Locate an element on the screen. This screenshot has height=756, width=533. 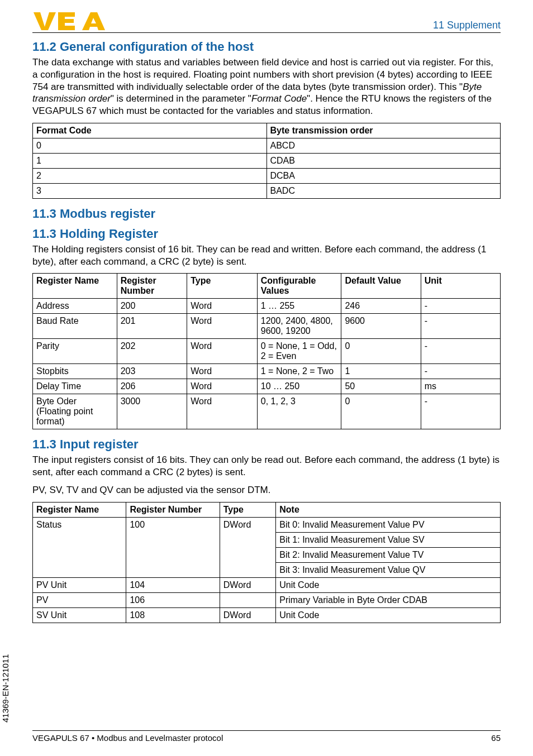
cell: Primary Variable in Byte Order CDAB is located at coordinates (388, 600).